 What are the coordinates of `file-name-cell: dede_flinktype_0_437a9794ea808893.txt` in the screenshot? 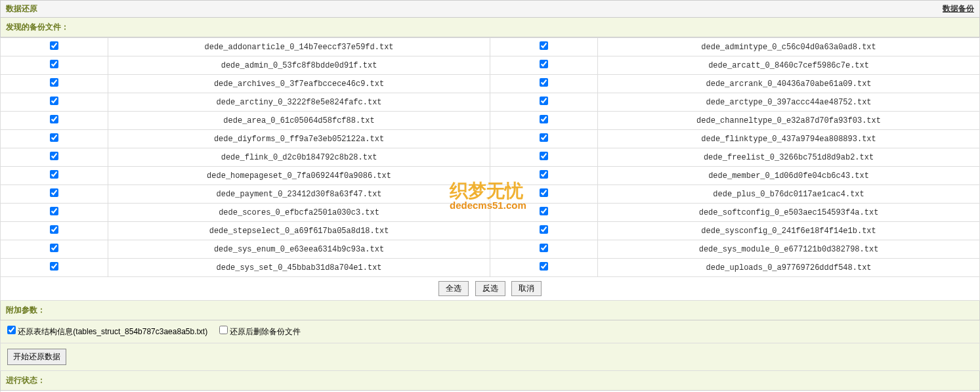 It's located at (789, 139).